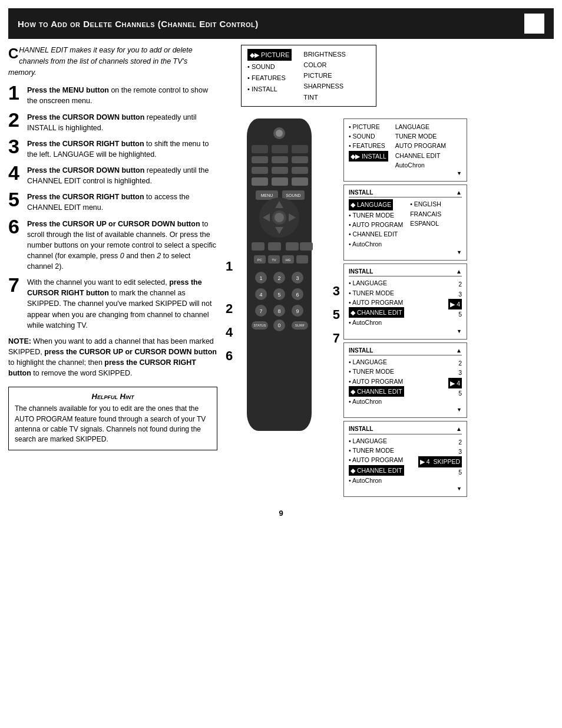 This screenshot has height=728, width=562. Describe the element at coordinates (113, 202) in the screenshot. I see `step-5: 5 Press the CURSOR RIGHT button to acces…` at that location.